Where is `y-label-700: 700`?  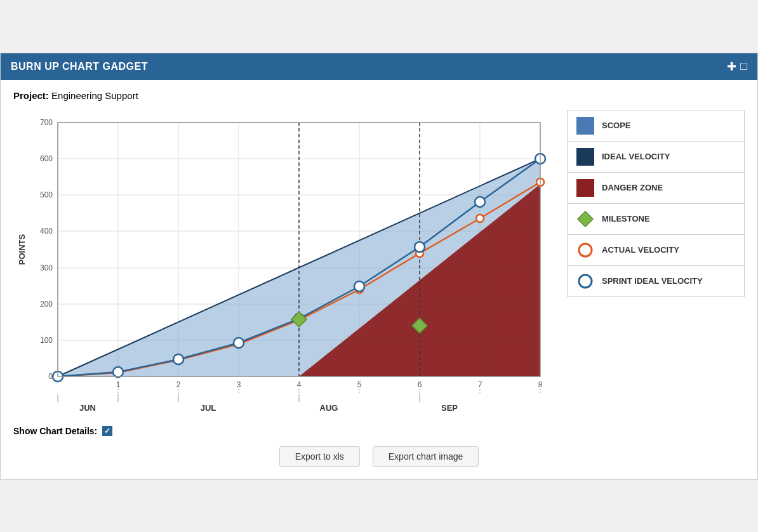 y-label-700: 700 is located at coordinates (46, 123).